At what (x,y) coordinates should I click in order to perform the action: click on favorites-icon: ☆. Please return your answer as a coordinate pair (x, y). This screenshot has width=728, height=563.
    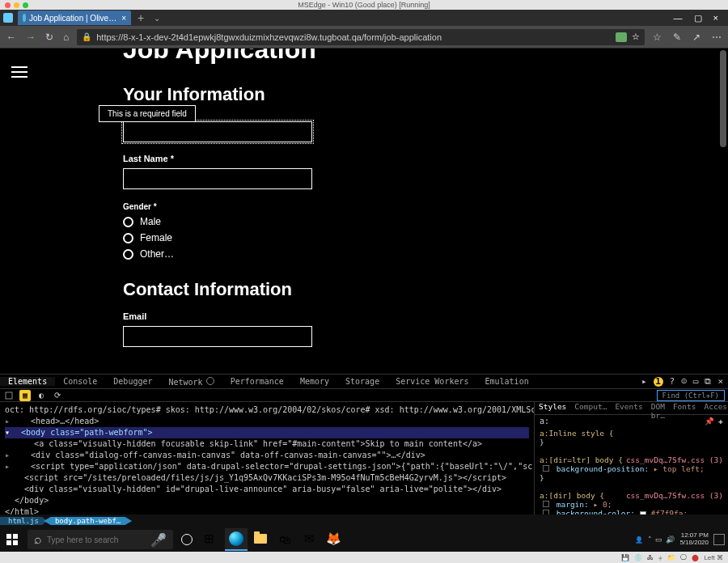
    Looking at the image, I should click on (657, 37).